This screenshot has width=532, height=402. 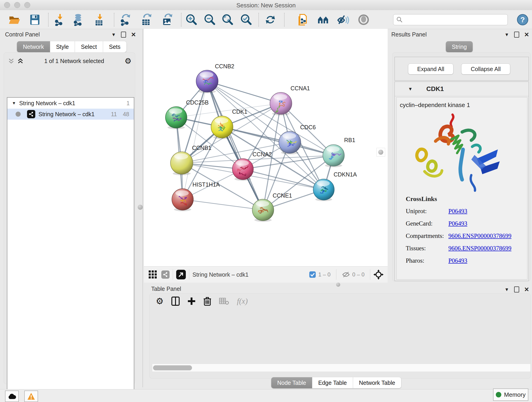 What do you see at coordinates (303, 20) in the screenshot?
I see `duplicate-network-icon` at bounding box center [303, 20].